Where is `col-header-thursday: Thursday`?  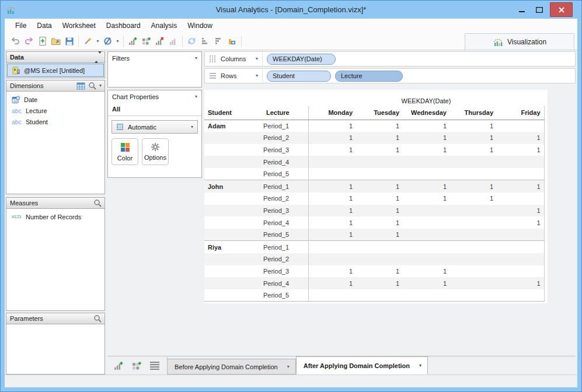
col-header-thursday: Thursday is located at coordinates (473, 113).